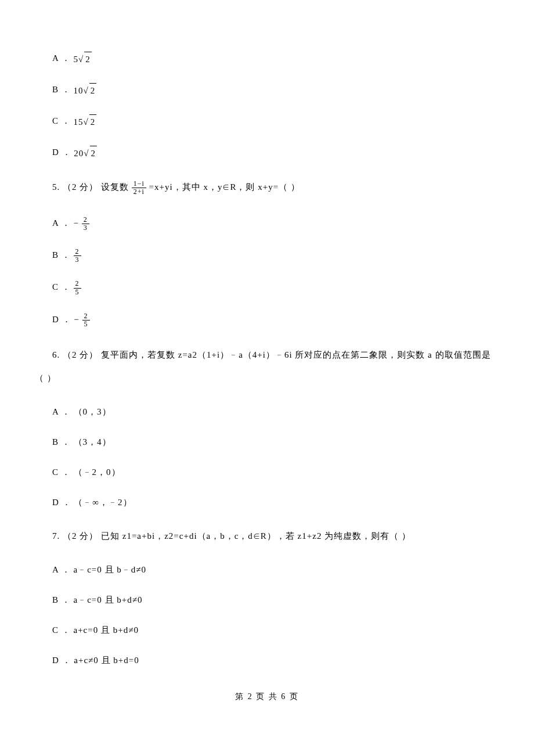 This screenshot has width=534, height=756. I want to click on q5-option-d: D ． − 2 5, so click(276, 321).